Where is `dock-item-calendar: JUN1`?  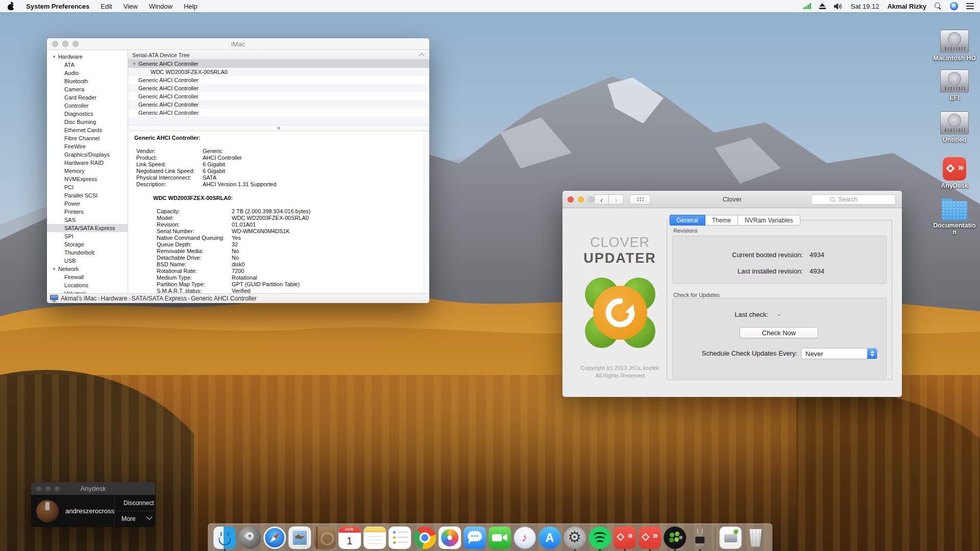
dock-item-calendar: JUN1 is located at coordinates (349, 538).